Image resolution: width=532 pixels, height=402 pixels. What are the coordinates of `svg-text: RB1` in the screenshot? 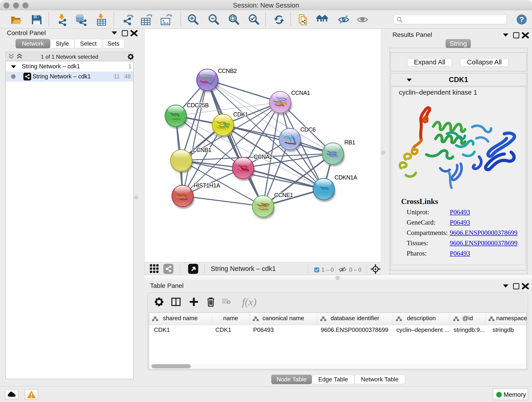 It's located at (350, 142).